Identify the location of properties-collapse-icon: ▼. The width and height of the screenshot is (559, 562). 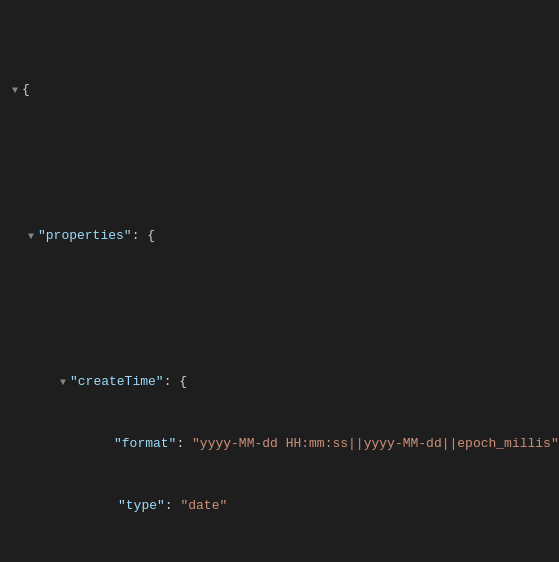
(33, 237).